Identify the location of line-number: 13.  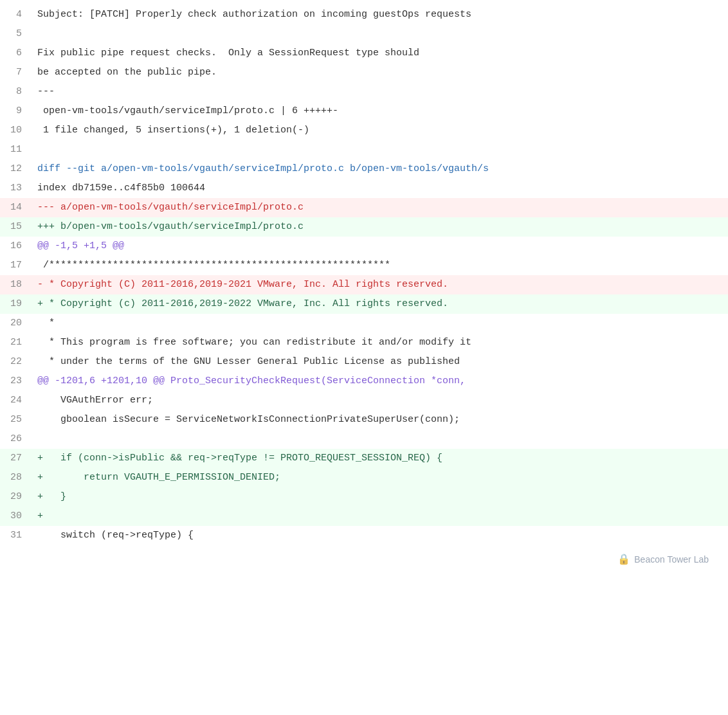
(16, 188).